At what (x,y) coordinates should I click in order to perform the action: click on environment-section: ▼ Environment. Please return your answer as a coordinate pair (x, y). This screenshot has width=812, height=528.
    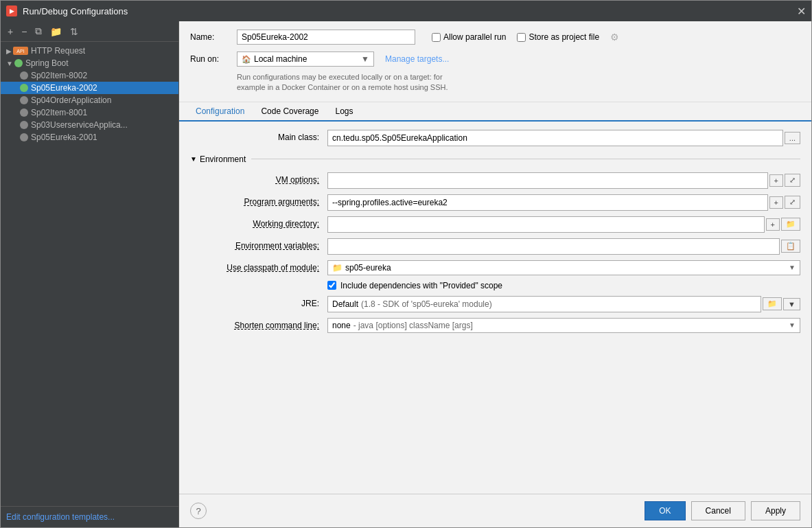
    Looking at the image, I should click on (496, 159).